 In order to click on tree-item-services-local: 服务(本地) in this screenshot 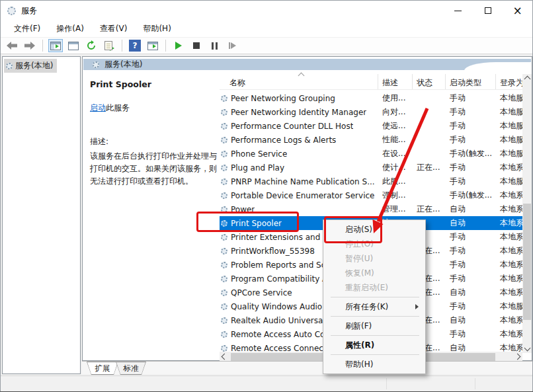, I will do `click(30, 66)`.